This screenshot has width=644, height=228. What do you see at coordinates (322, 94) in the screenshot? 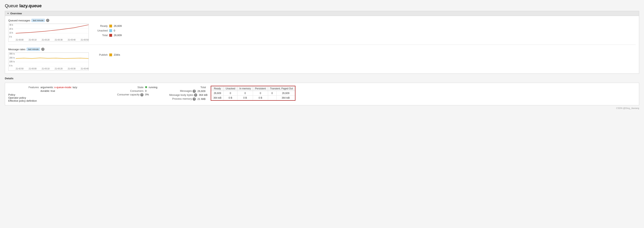
I see `details-panel: Features arguments: x-queue-mode: lazy d…` at bounding box center [322, 94].